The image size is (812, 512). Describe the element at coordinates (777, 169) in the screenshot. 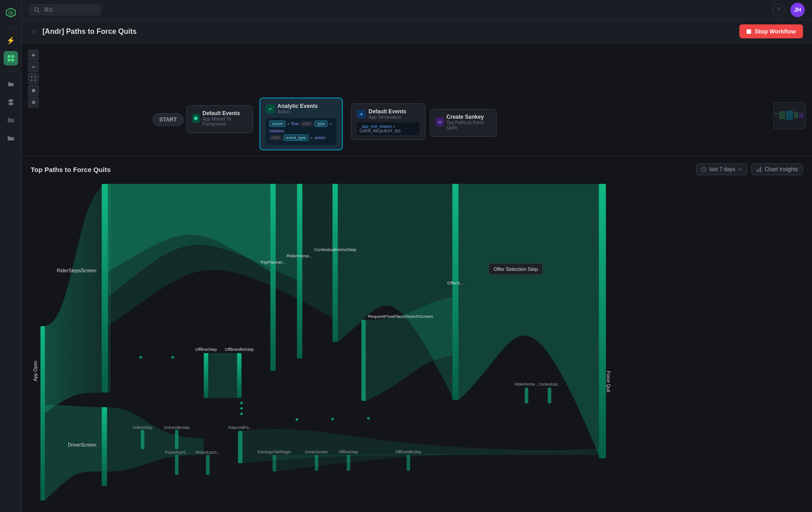

I see `chart-insights-button: Chart Insights` at that location.